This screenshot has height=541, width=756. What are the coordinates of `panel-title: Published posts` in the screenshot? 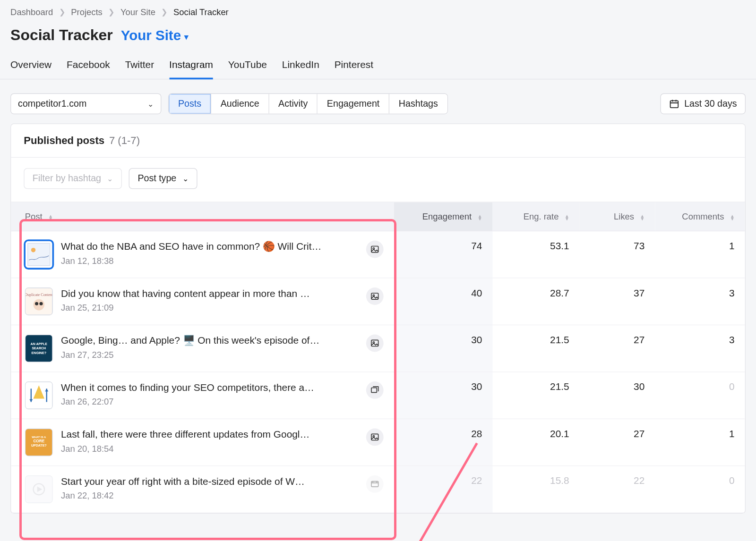 It's located at (64, 141).